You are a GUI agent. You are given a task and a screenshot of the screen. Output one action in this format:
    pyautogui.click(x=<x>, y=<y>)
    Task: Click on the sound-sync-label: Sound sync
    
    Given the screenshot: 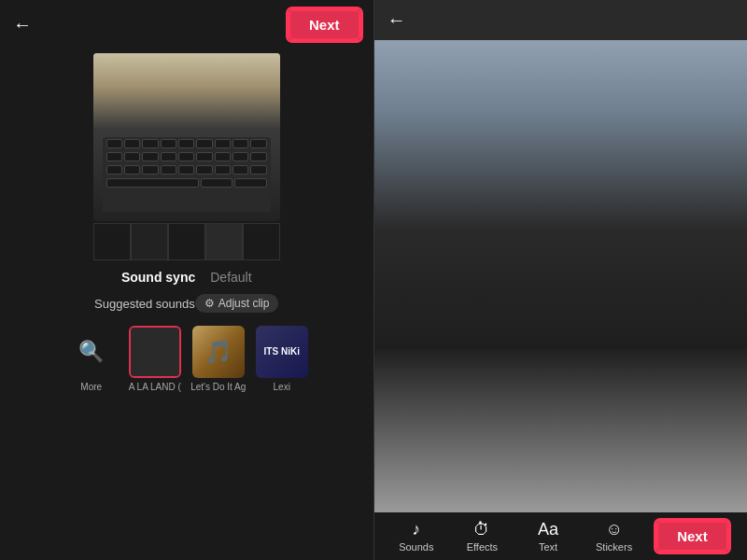 What is the action you would take?
    pyautogui.click(x=159, y=277)
    